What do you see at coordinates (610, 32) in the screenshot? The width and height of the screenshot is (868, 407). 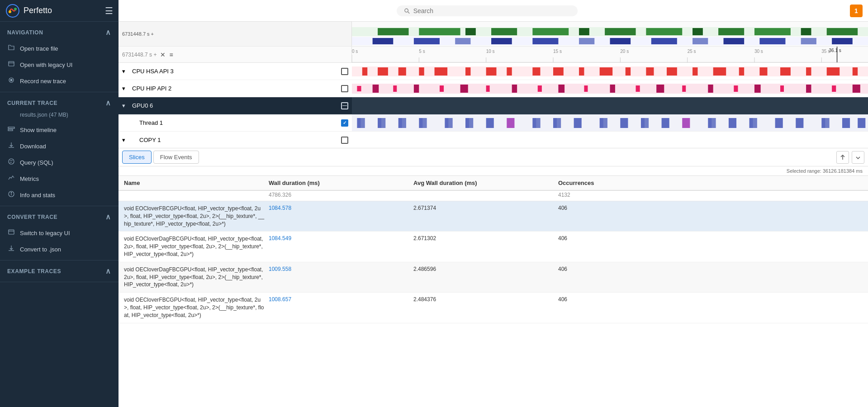 I see `minimap-row1` at bounding box center [610, 32].